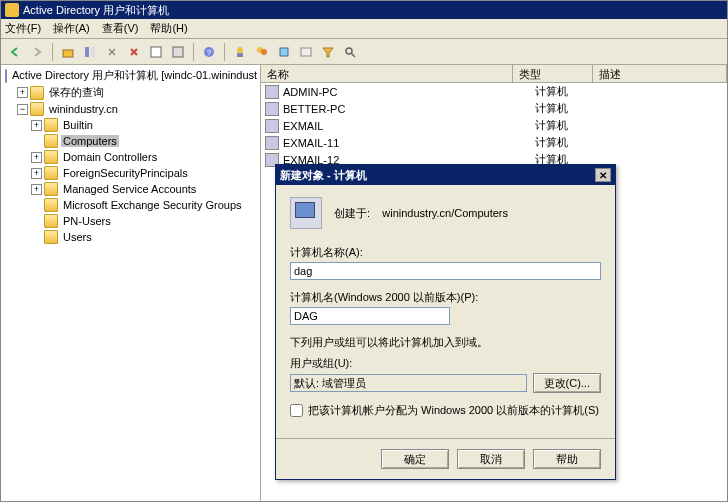  I want to click on col-desc-header: 描述, so click(660, 74).